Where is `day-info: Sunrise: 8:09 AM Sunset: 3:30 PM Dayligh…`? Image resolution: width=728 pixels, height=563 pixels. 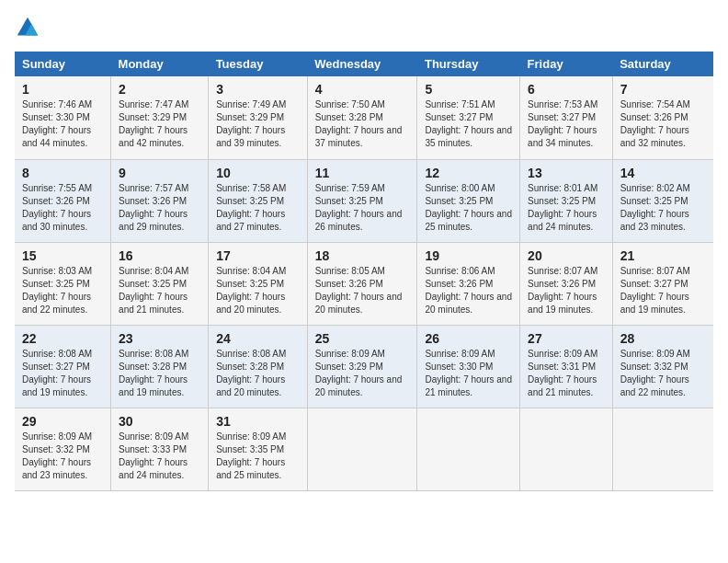 day-info: Sunrise: 8:09 AM Sunset: 3:30 PM Dayligh… is located at coordinates (469, 373).